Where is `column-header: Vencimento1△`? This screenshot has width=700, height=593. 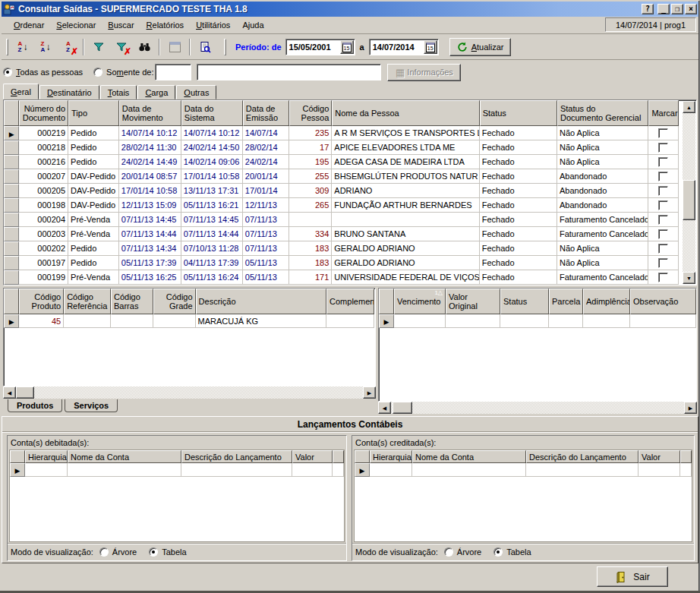
column-header: Vencimento1△ is located at coordinates (420, 301).